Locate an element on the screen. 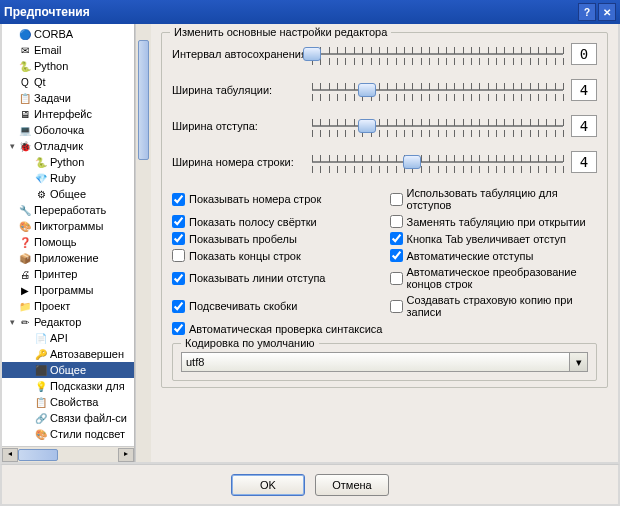 This screenshot has width=620, height=509. tree-label: Связи файл-си is located at coordinates (88, 418).